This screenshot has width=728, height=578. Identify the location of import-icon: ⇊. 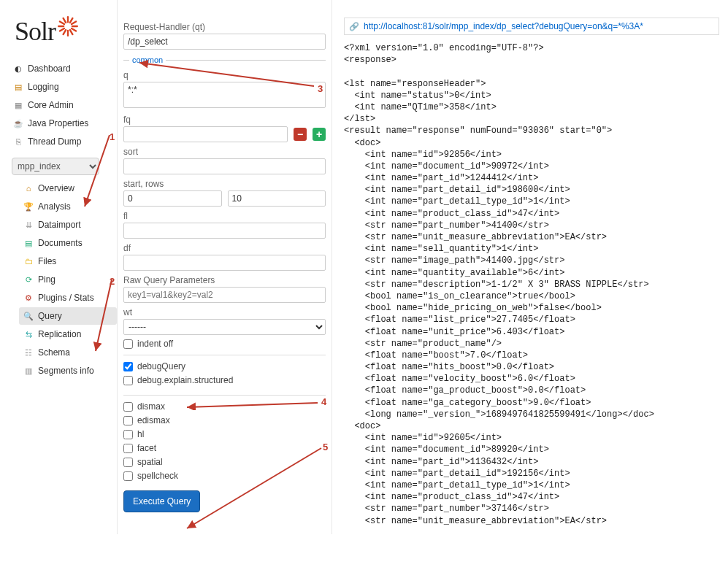
(28, 225).